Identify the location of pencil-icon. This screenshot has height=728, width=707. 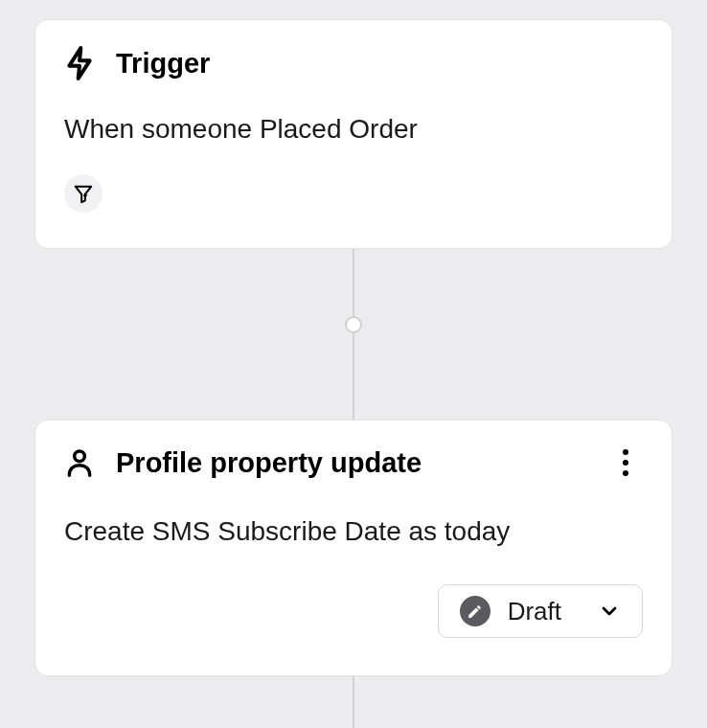
(475, 611).